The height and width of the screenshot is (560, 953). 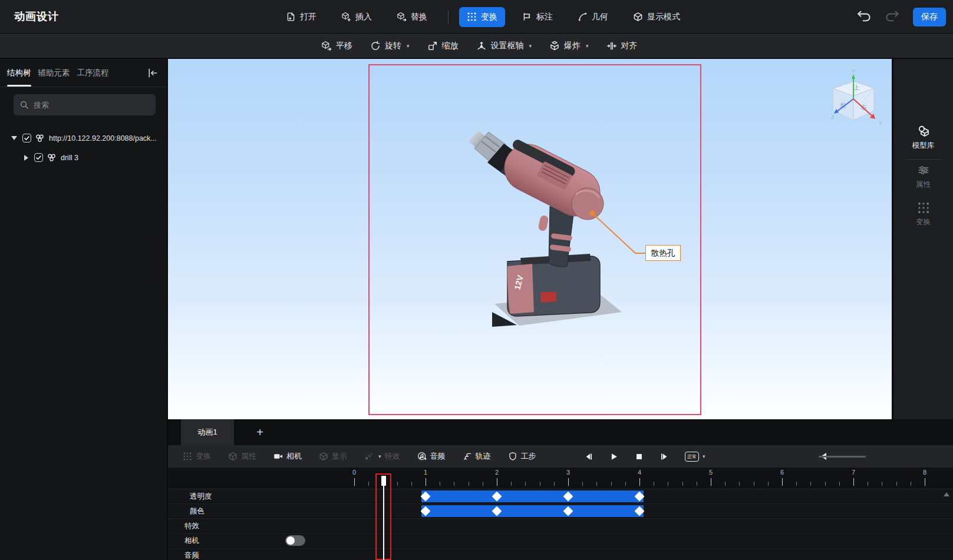 What do you see at coordinates (54, 73) in the screenshot?
I see `left-tab-辅助元素: 辅助元素` at bounding box center [54, 73].